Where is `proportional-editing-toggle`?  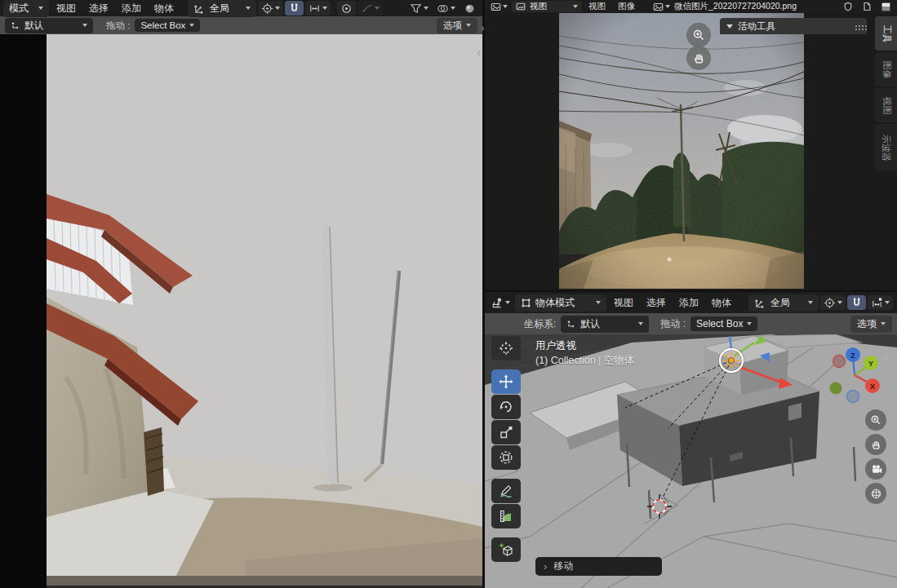
proportional-editing-toggle is located at coordinates (346, 8).